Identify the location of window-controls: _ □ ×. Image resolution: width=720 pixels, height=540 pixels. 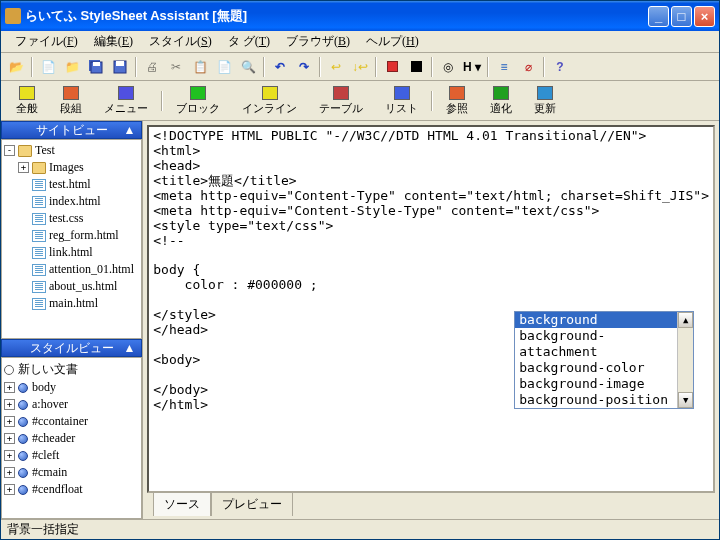
(682, 16).